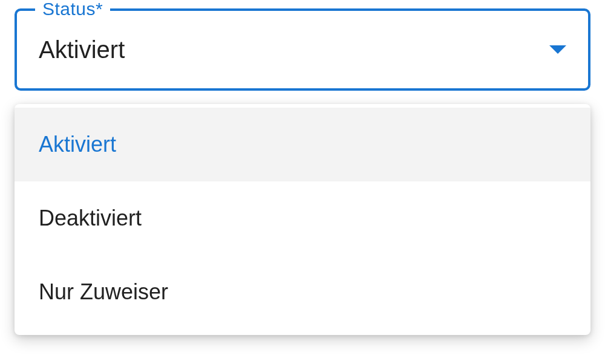  What do you see at coordinates (103, 291) in the screenshot?
I see `status-option-label: Nur Zuweiser` at bounding box center [103, 291].